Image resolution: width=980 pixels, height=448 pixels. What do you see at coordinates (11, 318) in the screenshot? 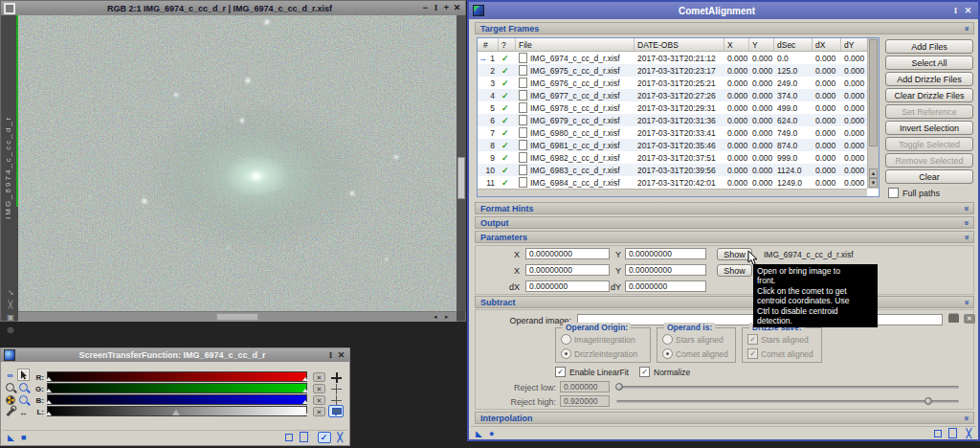
I see `duplicate-view-icon: ▣` at bounding box center [11, 318].